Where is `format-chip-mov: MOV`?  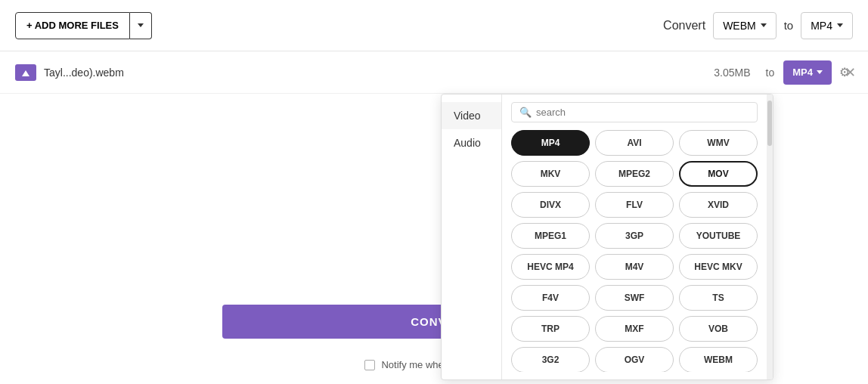
format-chip-mov: MOV is located at coordinates (718, 174).